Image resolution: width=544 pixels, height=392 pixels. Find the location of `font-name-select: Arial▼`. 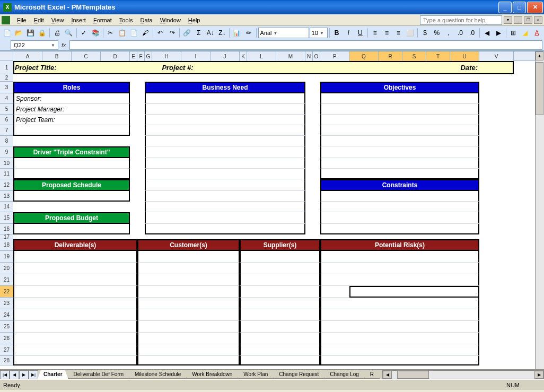

font-name-select: Arial▼ is located at coordinates (284, 33).